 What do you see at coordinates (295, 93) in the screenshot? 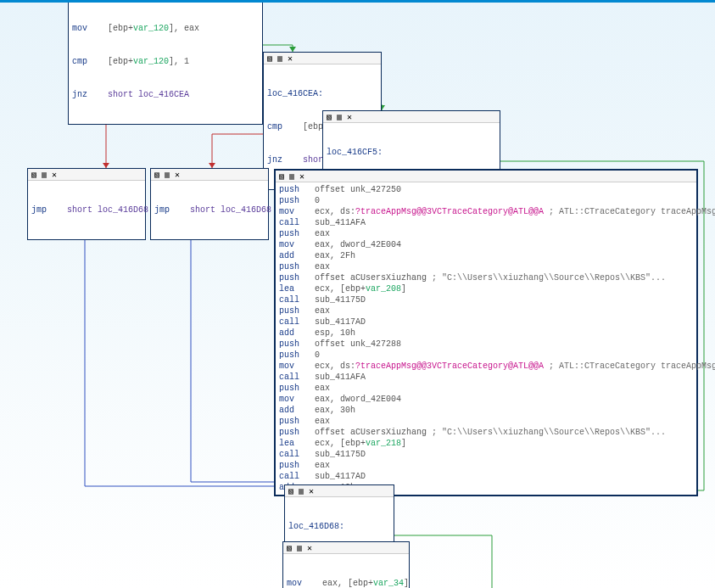
I see `loc-label: loc_416CEA:` at bounding box center [295, 93].